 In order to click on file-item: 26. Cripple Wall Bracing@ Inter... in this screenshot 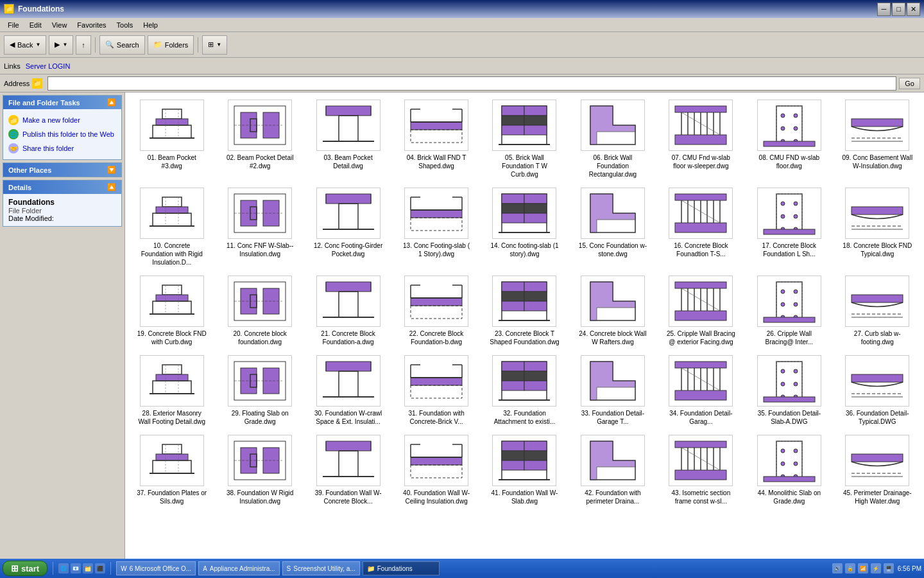, I will do `click(789, 311)`.